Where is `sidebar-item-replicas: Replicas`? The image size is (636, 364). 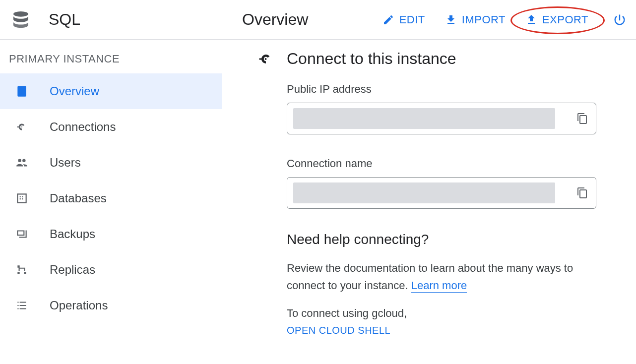 sidebar-item-replicas: Replicas is located at coordinates (111, 270).